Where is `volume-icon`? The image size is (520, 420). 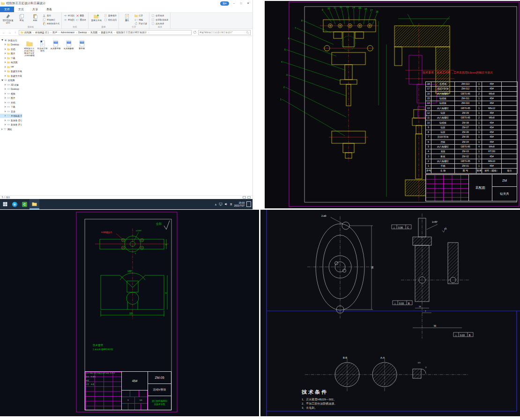
volume-icon is located at coordinates (226, 204).